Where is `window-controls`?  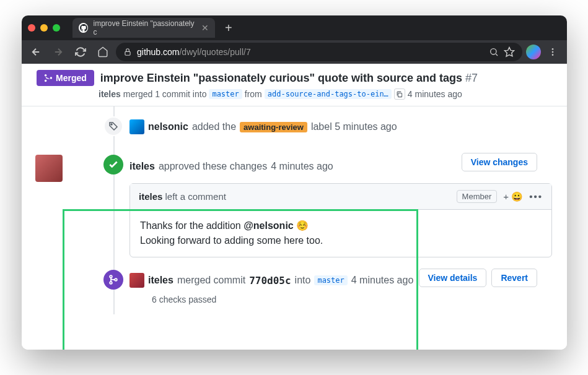 window-controls is located at coordinates (44, 28).